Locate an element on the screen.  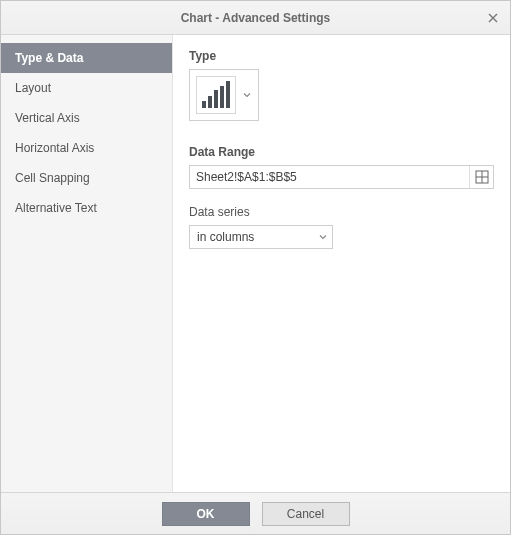
close-icon is located at coordinates (493, 18).